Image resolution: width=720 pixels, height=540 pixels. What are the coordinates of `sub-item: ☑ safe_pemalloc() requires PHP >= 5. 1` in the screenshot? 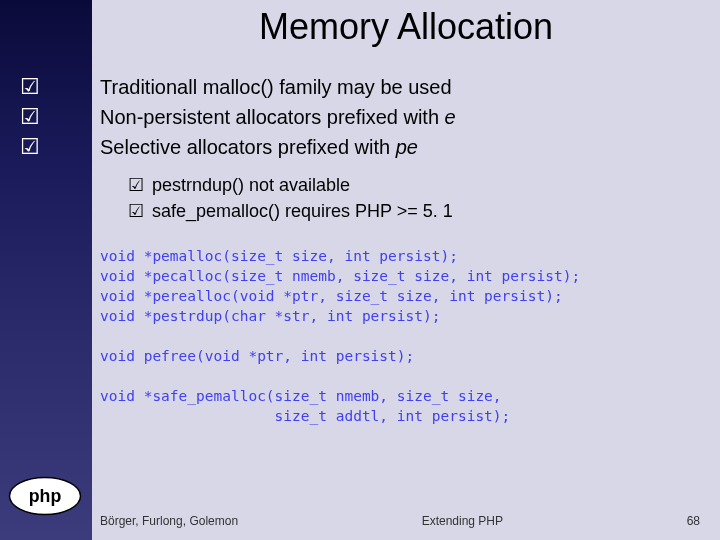 It's located at (414, 211).